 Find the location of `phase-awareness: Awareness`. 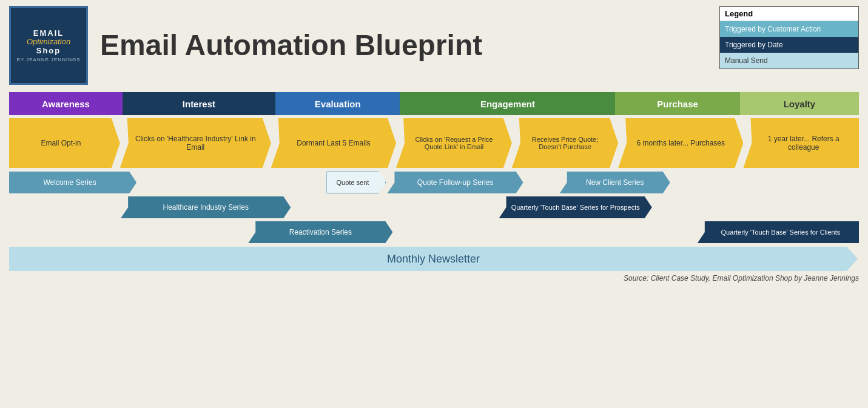

phase-awareness: Awareness is located at coordinates (66, 104).